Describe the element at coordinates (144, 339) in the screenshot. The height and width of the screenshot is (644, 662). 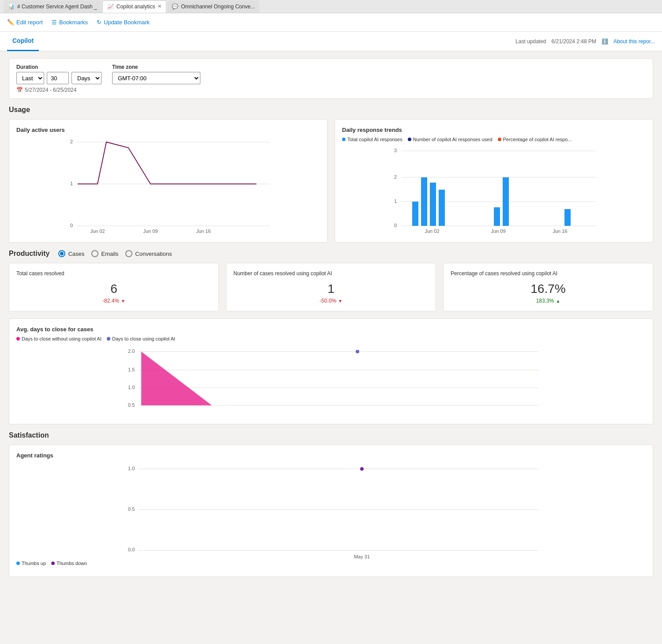
I see `legend-label-with: Days to close using copilot AI` at that location.